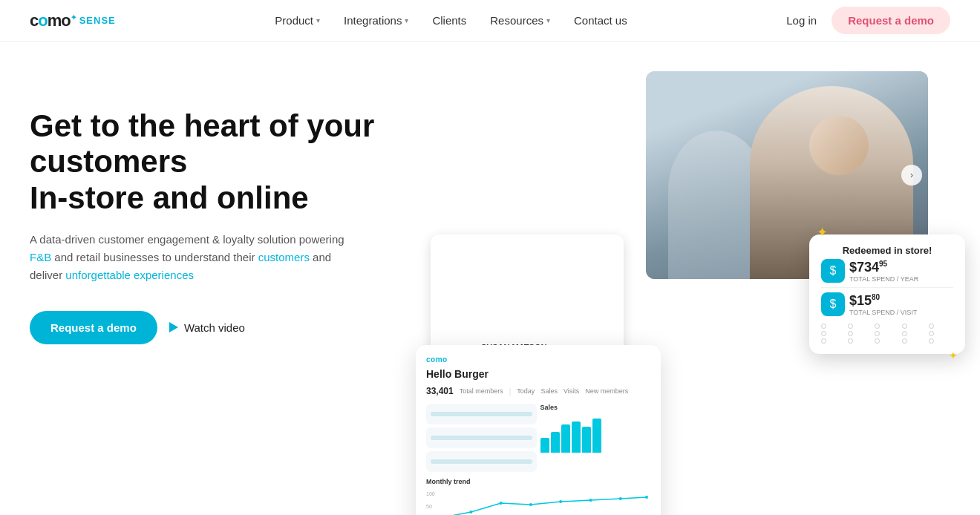  I want to click on nav-item-integrations: Integrations ▾, so click(376, 21).